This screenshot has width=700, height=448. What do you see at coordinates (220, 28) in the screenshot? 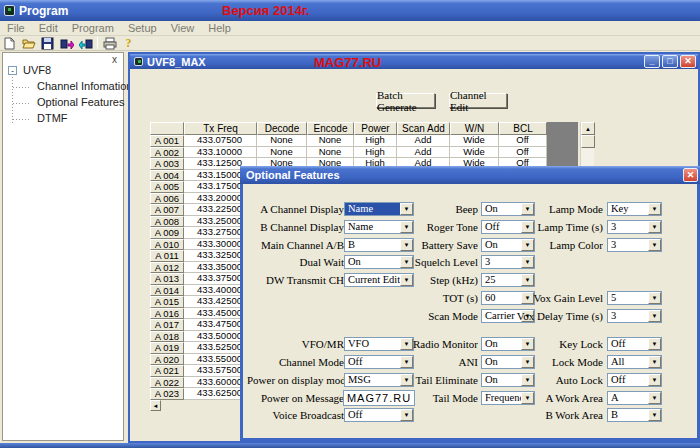
I see `menu-item-help: Help` at bounding box center [220, 28].